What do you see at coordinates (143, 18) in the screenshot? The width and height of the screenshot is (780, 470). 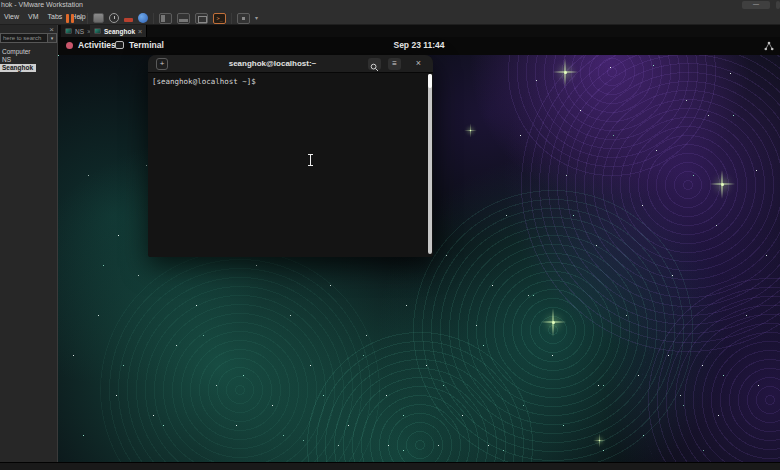 I see `snapshot-manager-icon` at bounding box center [143, 18].